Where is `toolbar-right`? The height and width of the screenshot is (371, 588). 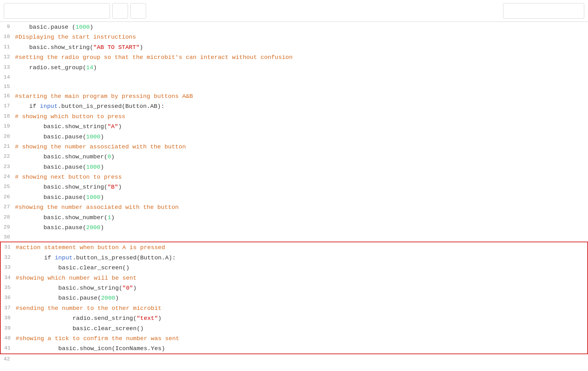
toolbar-right is located at coordinates (544, 11).